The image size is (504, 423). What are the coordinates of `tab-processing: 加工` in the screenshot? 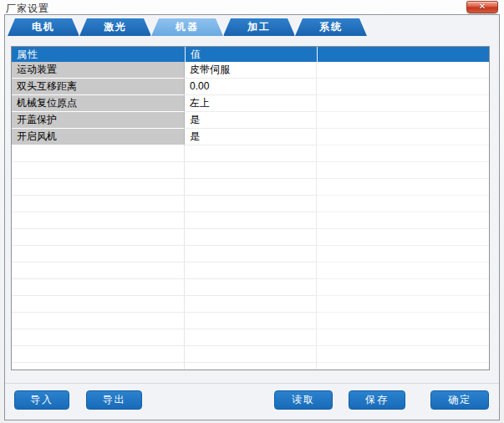 It's located at (259, 27).